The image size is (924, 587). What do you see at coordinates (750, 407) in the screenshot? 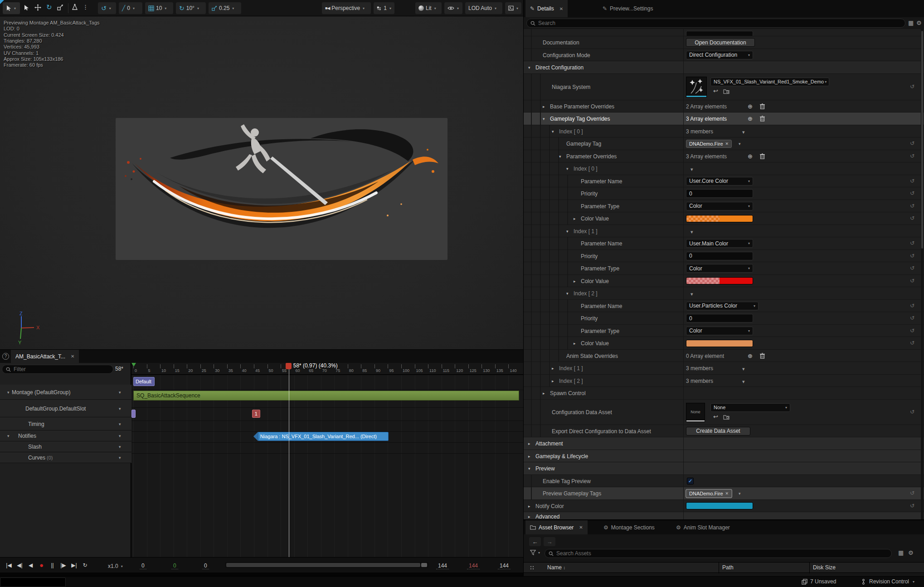
I see `asset-dropdown: None▾` at bounding box center [750, 407].